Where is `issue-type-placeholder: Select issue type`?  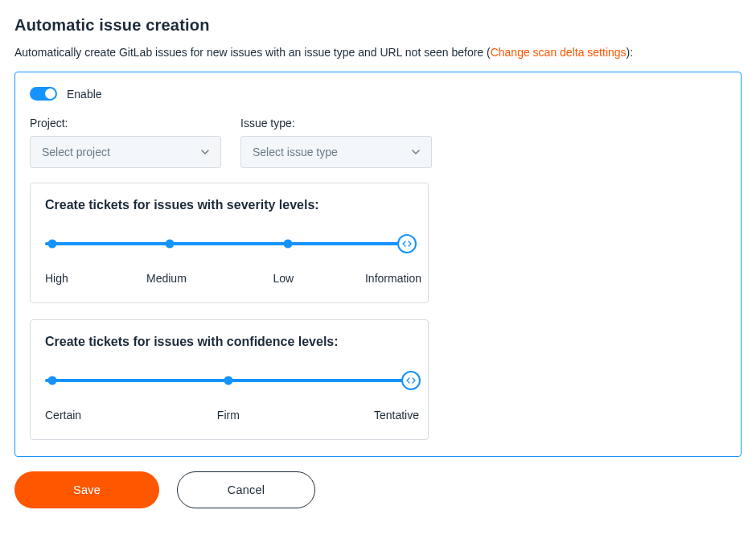 issue-type-placeholder: Select issue type is located at coordinates (295, 152).